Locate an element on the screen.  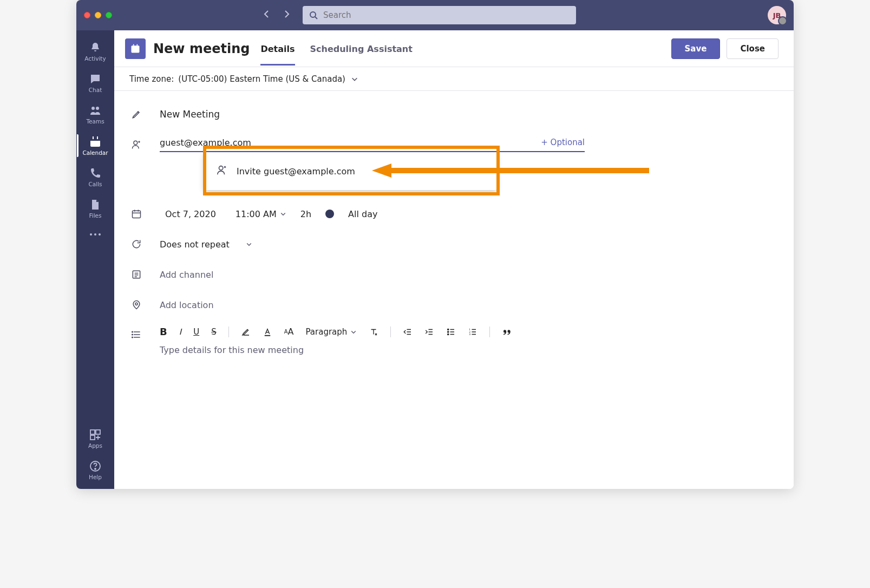
rail-calls: Calls is located at coordinates (95, 177).